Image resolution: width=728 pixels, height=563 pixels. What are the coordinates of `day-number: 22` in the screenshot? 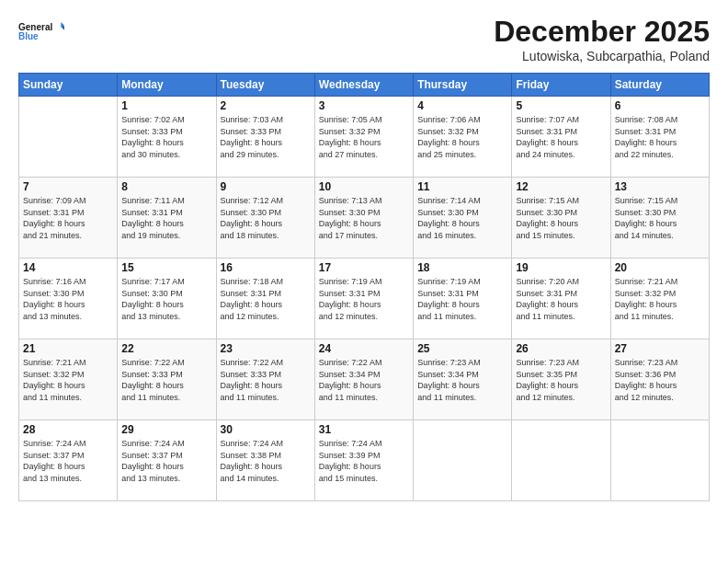 It's located at (166, 349).